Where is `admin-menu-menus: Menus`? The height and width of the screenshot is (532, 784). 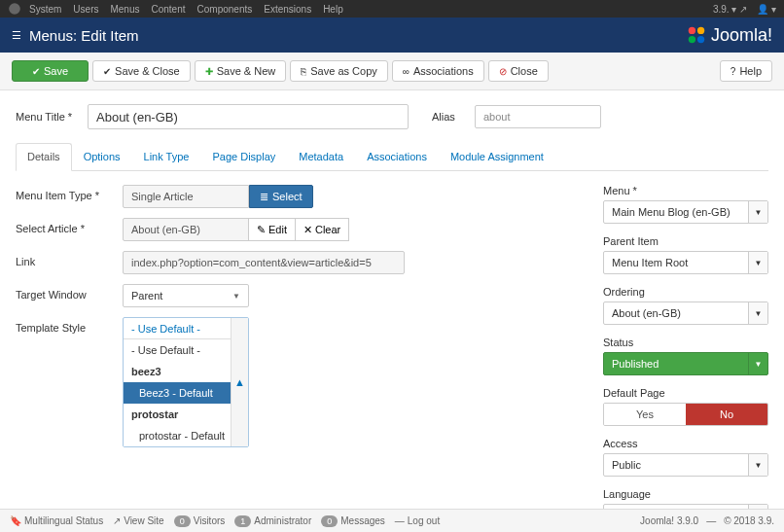
admin-menu-menus: Menus is located at coordinates (125, 10).